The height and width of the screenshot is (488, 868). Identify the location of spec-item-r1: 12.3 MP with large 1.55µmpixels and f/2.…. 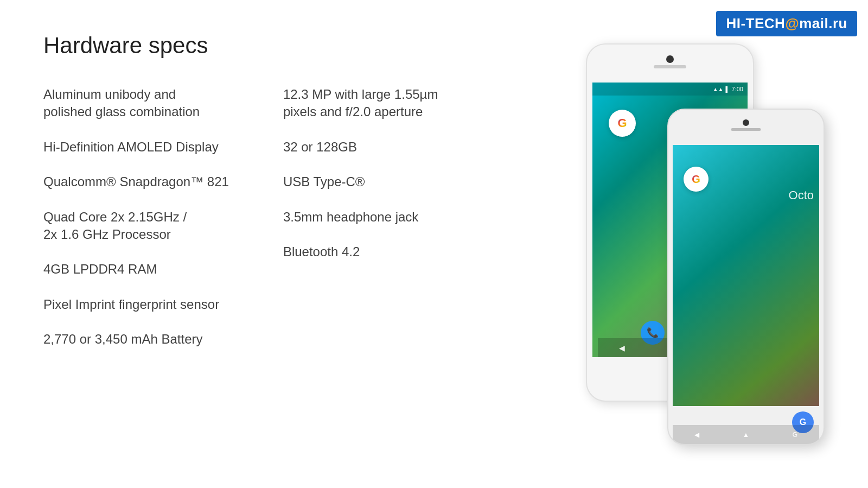
(361, 103).